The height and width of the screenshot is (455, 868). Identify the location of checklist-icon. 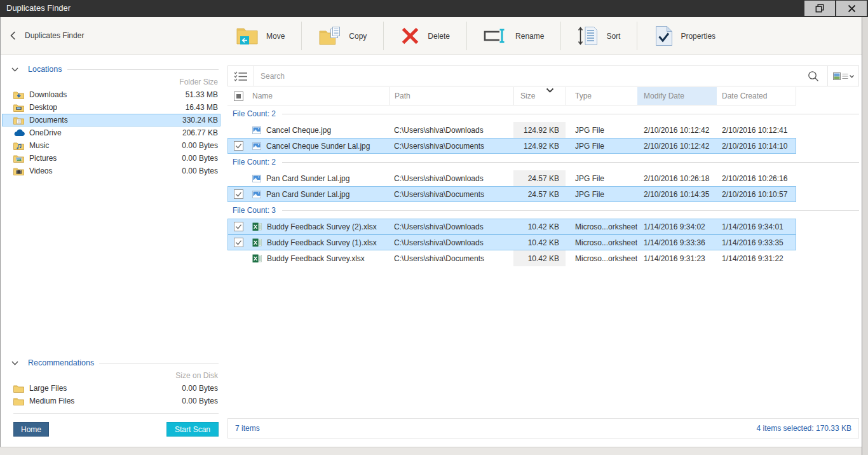
(241, 76).